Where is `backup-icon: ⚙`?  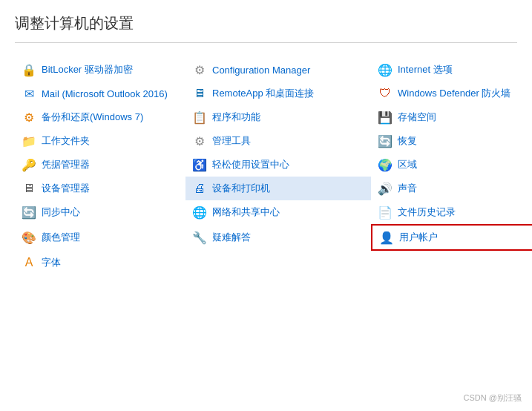
backup-icon: ⚙ is located at coordinates (29, 117).